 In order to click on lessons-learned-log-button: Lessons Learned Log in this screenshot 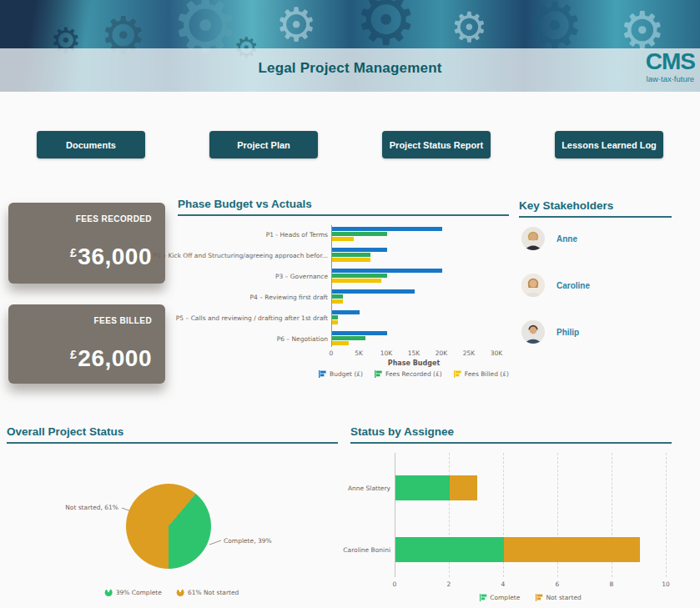, I will do `click(609, 145)`.